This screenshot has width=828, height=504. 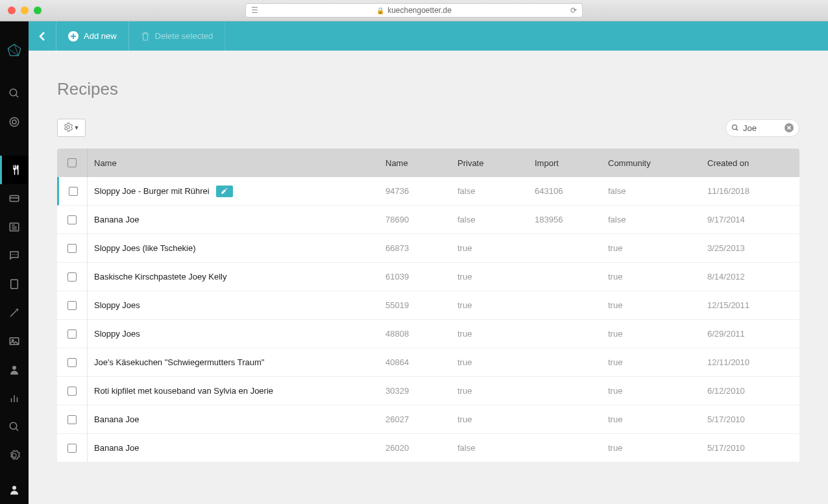 I want to click on row-created: 6/29/2011, so click(x=749, y=333).